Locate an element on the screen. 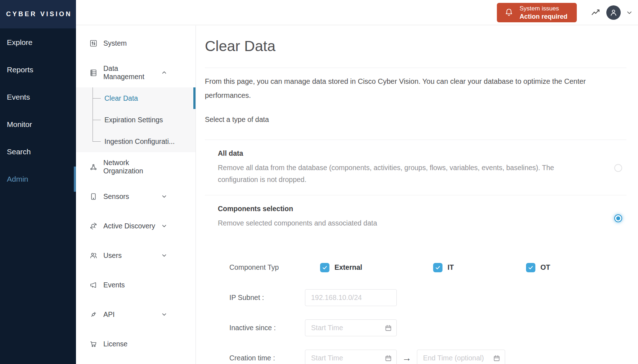 Image resolution: width=638 pixels, height=364 pixels. component-type-external: External is located at coordinates (377, 268).